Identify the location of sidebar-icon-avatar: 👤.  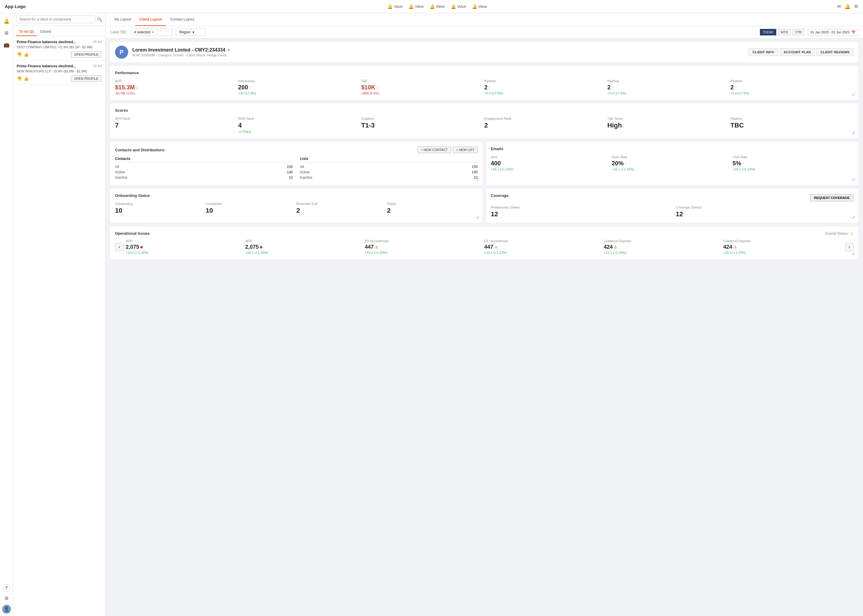
(6, 609).